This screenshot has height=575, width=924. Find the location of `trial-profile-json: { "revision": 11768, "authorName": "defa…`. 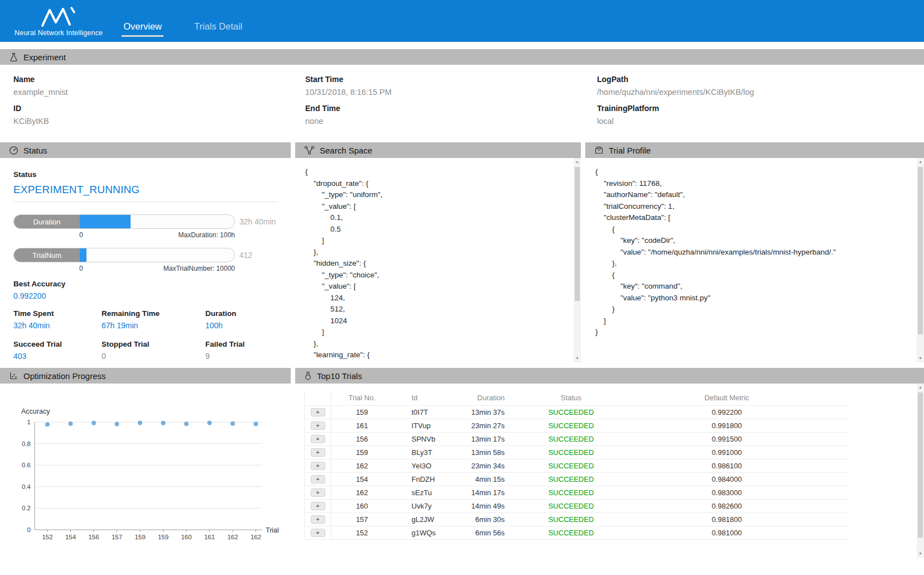

trial-profile-json: { "revision": 11768, "authorName": "defa… is located at coordinates (754, 260).